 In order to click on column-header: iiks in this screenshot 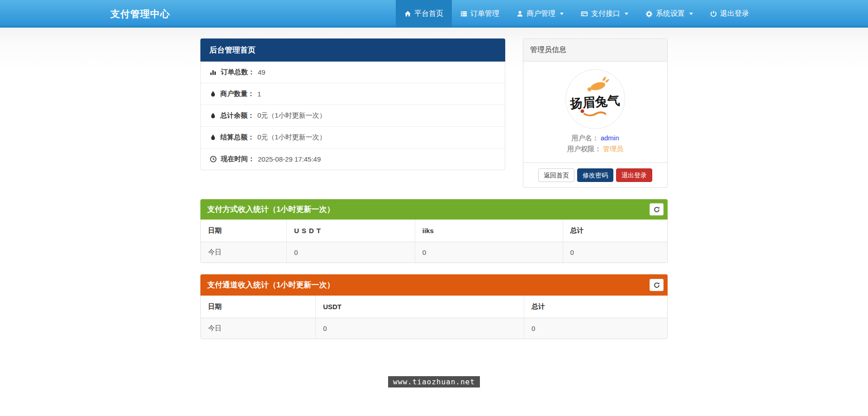, I will do `click(489, 231)`.